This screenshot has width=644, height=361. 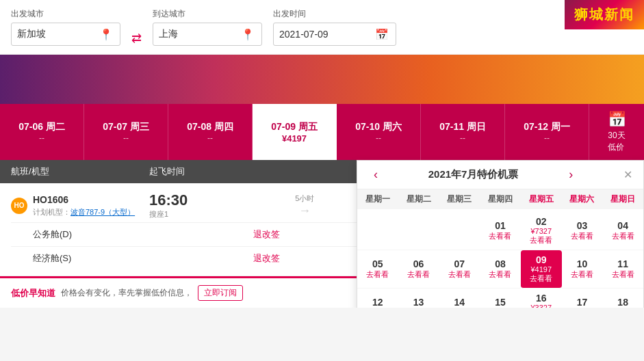 I want to click on from-city-label: 出发城市, so click(x=66, y=14).